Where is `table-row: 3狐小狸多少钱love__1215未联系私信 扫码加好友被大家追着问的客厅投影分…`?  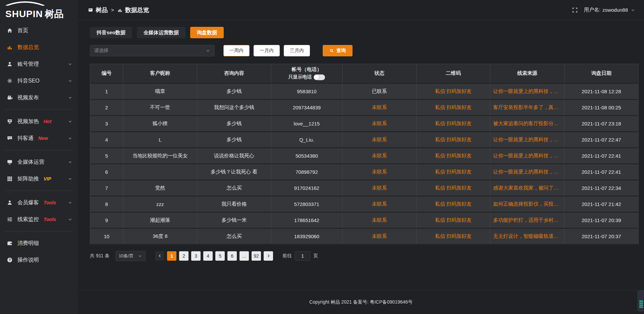
table-row: 3狐小狸多少钱love__1215未联系私信 扫码加好友被大家追着问的客厅投影分… is located at coordinates (364, 123).